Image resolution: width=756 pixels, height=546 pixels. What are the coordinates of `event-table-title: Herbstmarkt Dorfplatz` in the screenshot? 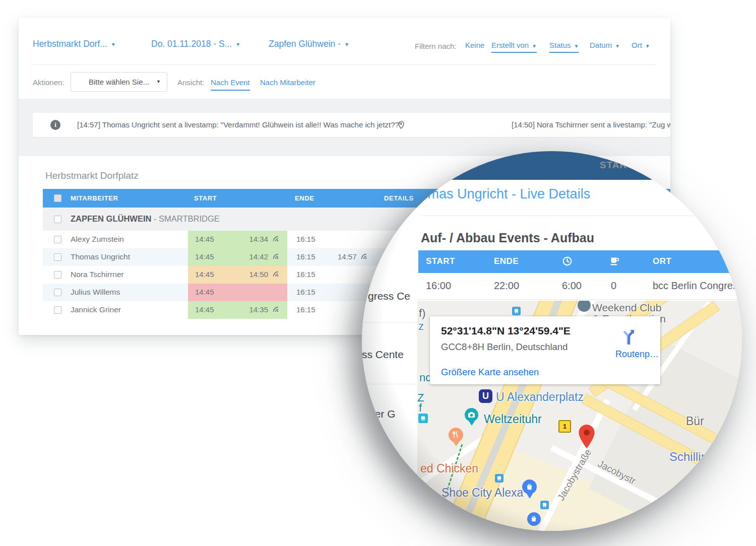 It's located at (92, 176).